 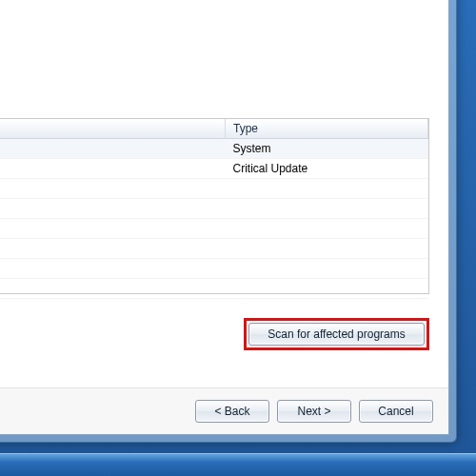 What do you see at coordinates (314, 411) in the screenshot?
I see `next-button: Next >` at bounding box center [314, 411].